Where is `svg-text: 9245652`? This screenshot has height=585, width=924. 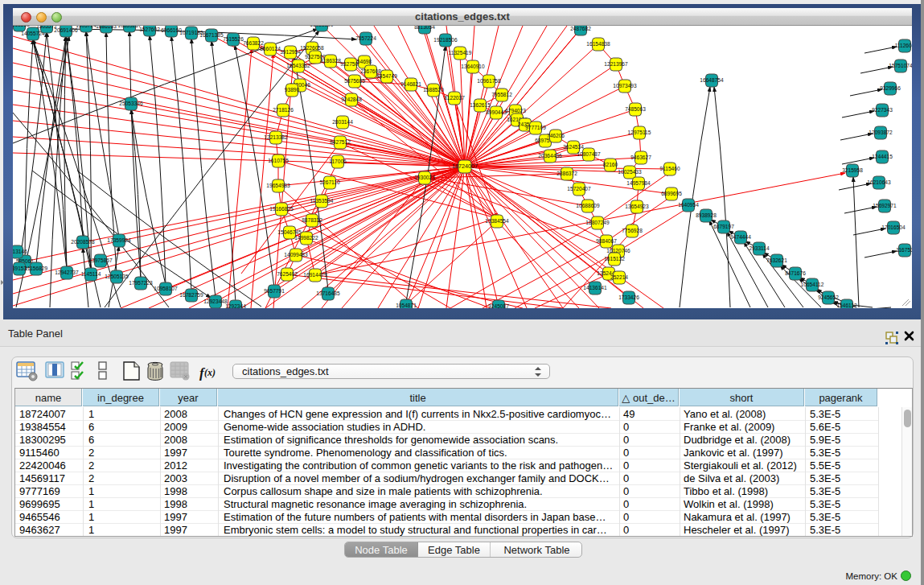 svg-text: 9245652 is located at coordinates (828, 298).